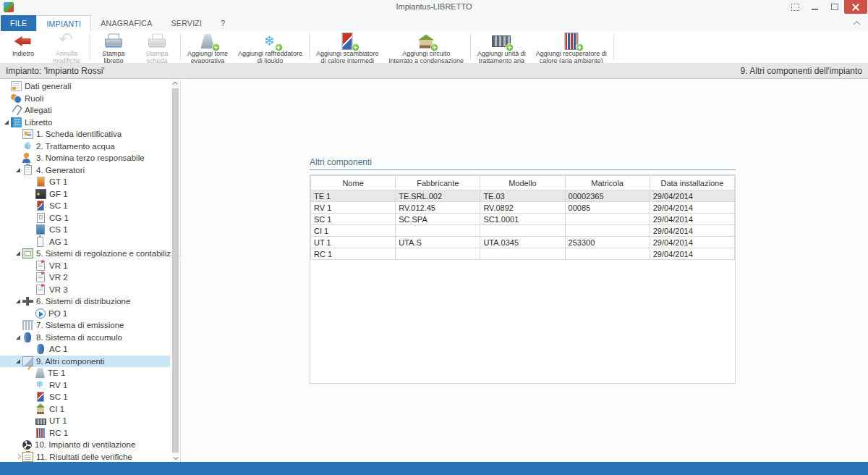  What do you see at coordinates (67, 47) in the screenshot?
I see `annulla-modifiche-button: Annulla modifiche` at bounding box center [67, 47].